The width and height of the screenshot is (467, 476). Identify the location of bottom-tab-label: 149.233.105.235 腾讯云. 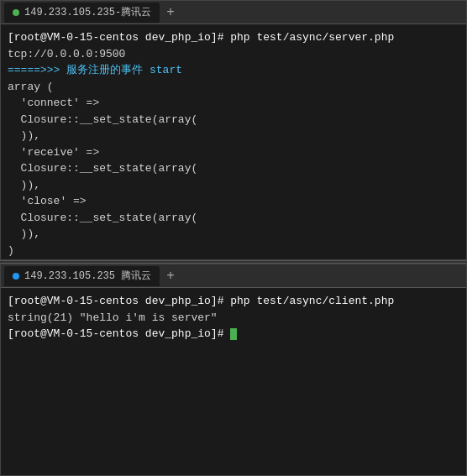
(87, 275).